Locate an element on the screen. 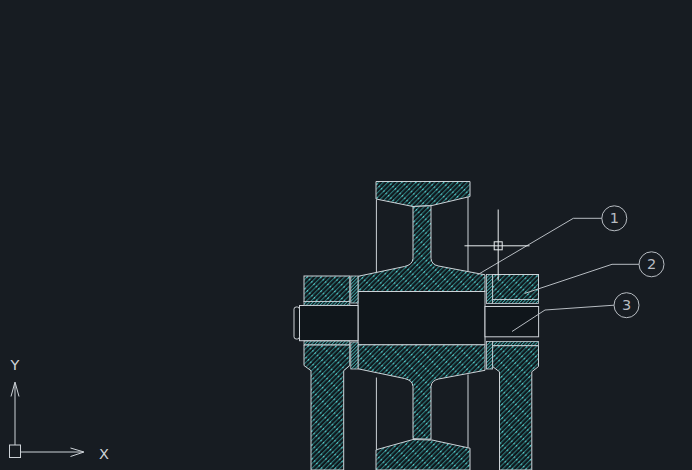  right-top-cap is located at coordinates (516, 288).